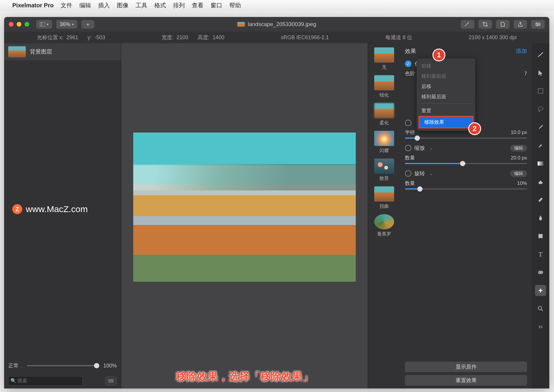  Describe the element at coordinates (384, 170) in the screenshot. I see `preset-bokeh: 散景` at that location.